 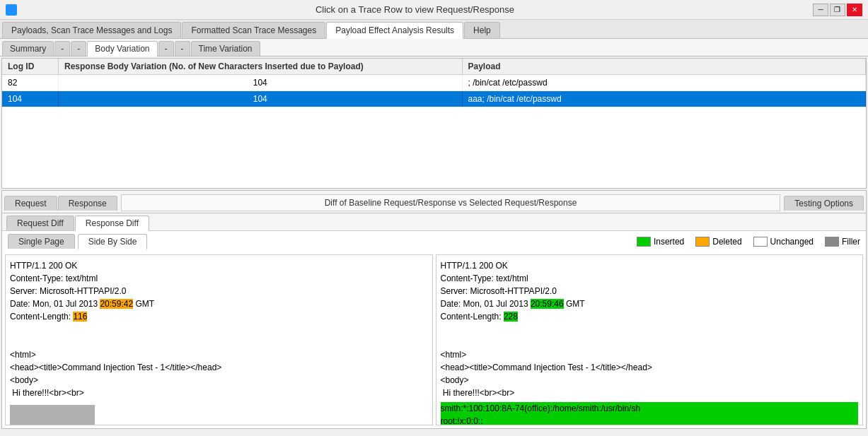 I want to click on legend-inserted: Inserted, so click(x=661, y=242).